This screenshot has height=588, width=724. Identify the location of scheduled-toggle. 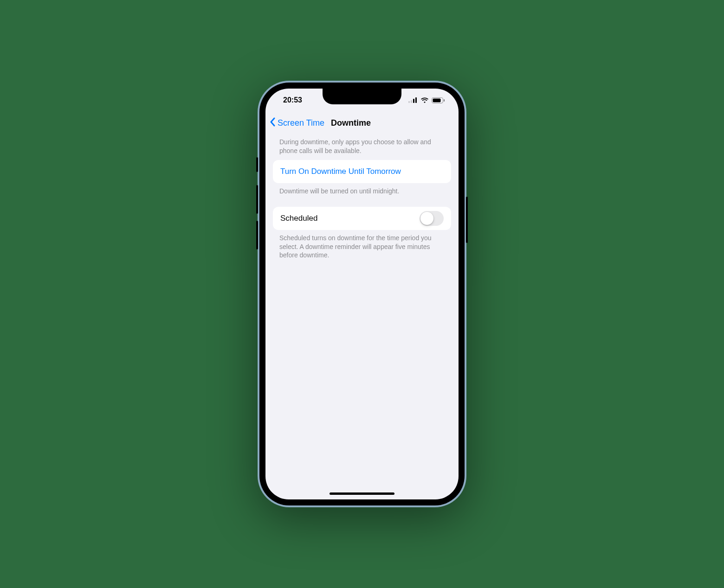
(432, 218).